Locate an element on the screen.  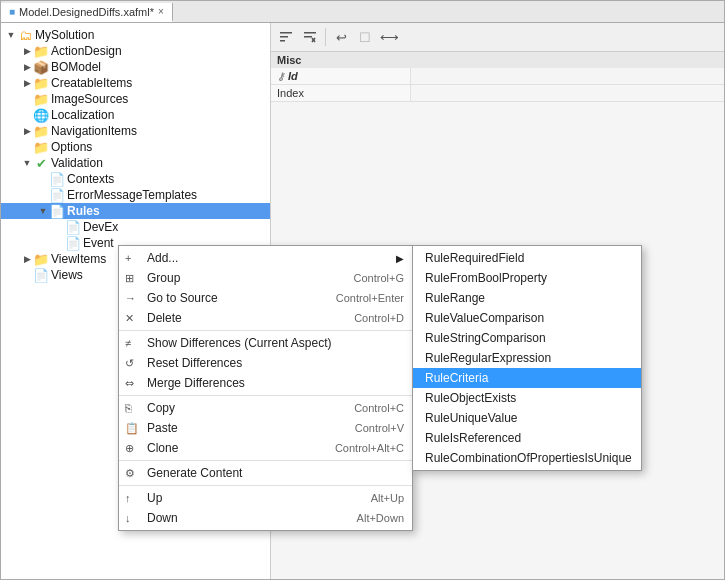
ctx-label-delete: Delete is located at coordinates (164, 318).